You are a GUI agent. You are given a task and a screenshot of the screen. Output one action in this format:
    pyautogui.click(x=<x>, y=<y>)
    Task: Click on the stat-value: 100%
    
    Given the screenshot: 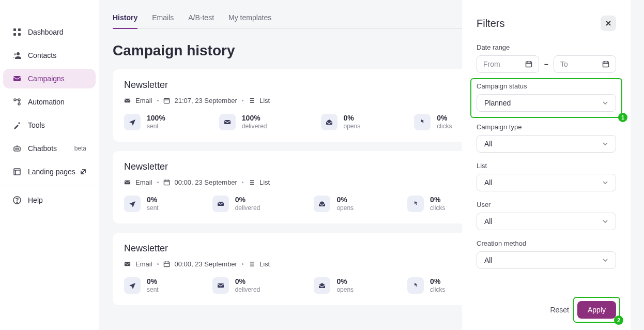 What is the action you would take?
    pyautogui.click(x=156, y=118)
    